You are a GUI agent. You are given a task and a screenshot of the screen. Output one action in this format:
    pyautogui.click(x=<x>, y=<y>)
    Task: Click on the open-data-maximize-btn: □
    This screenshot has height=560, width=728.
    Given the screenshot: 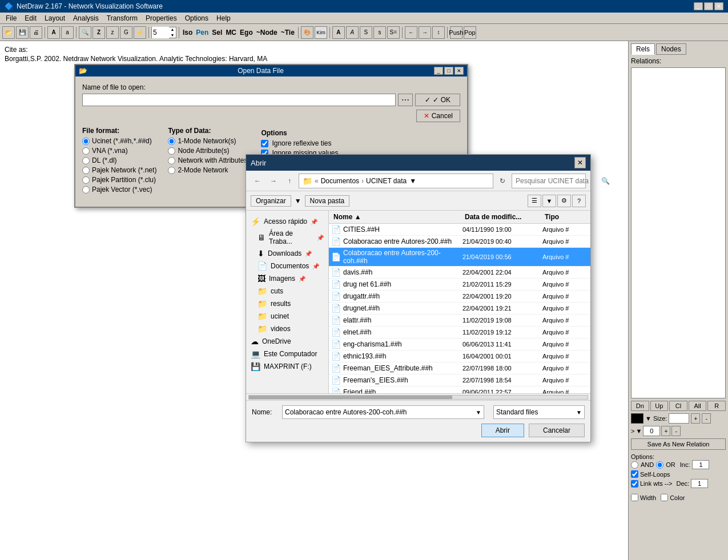 What is the action you would take?
    pyautogui.click(x=449, y=71)
    